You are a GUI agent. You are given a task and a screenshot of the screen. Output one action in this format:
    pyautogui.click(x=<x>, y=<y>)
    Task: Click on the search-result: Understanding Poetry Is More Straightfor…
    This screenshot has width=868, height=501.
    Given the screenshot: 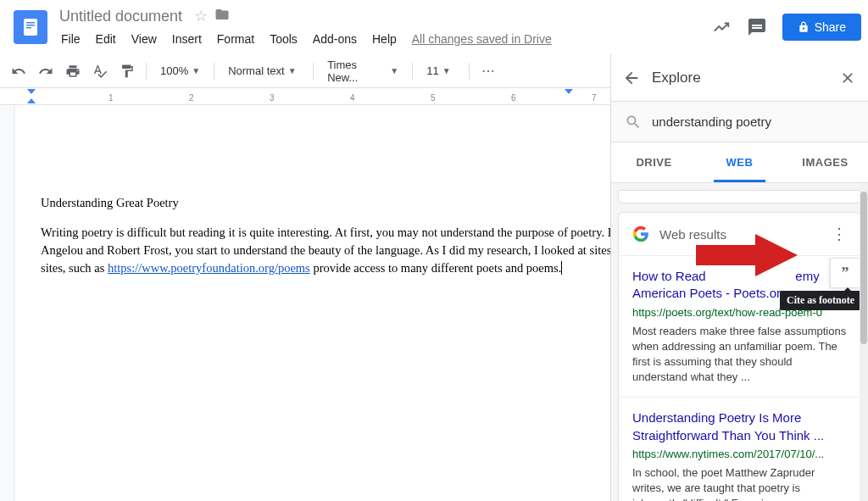 What is the action you would take?
    pyautogui.click(x=739, y=449)
    